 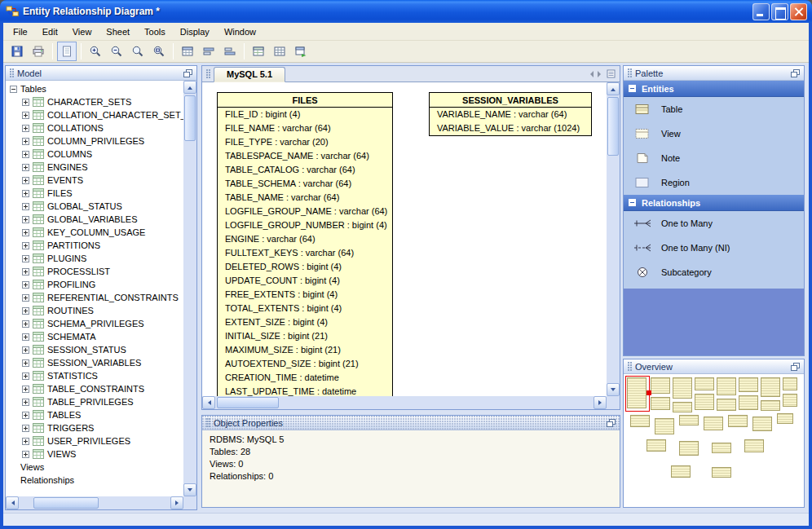 What do you see at coordinates (240, 32) in the screenshot?
I see `menu-item: Window` at bounding box center [240, 32].